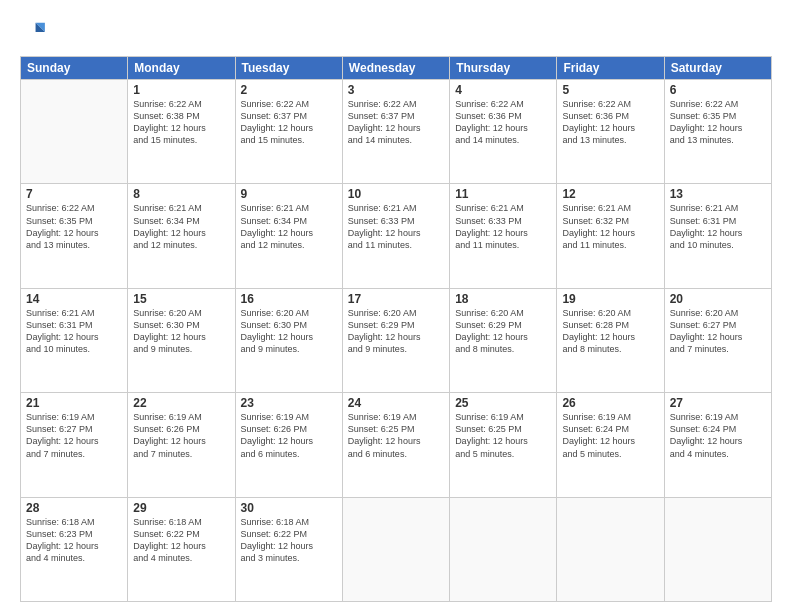 The image size is (792, 612). I want to click on weekday-header-monday: Monday, so click(182, 68).